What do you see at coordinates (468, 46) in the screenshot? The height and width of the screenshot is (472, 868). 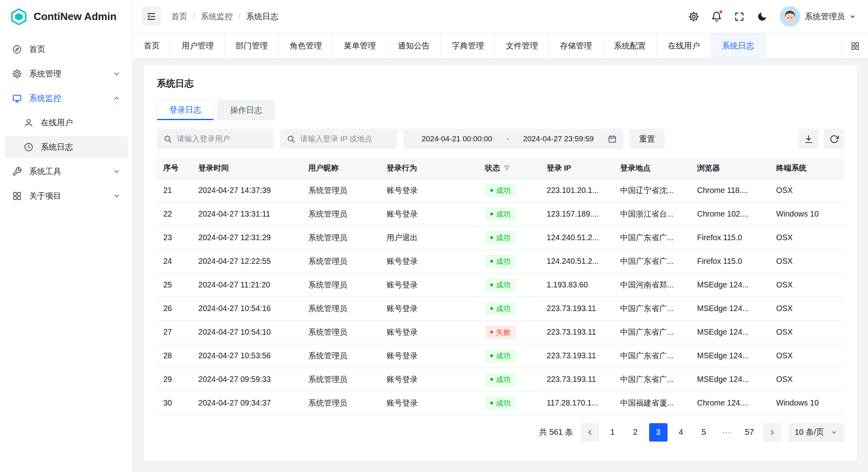 I see `workspace-tab: 字典管理` at bounding box center [468, 46].